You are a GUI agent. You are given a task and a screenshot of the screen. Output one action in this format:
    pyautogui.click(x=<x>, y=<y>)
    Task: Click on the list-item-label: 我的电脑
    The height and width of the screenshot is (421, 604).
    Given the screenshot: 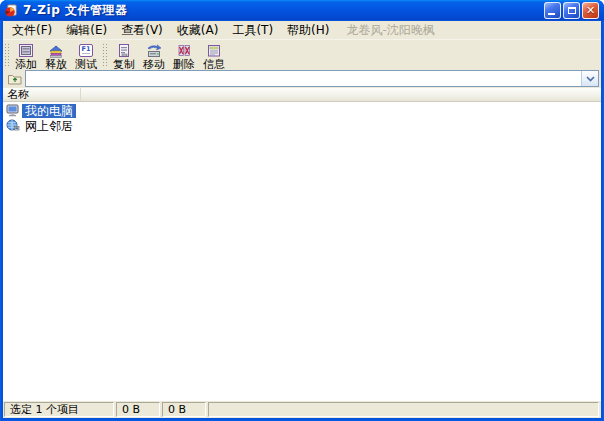 What is the action you would take?
    pyautogui.click(x=49, y=111)
    